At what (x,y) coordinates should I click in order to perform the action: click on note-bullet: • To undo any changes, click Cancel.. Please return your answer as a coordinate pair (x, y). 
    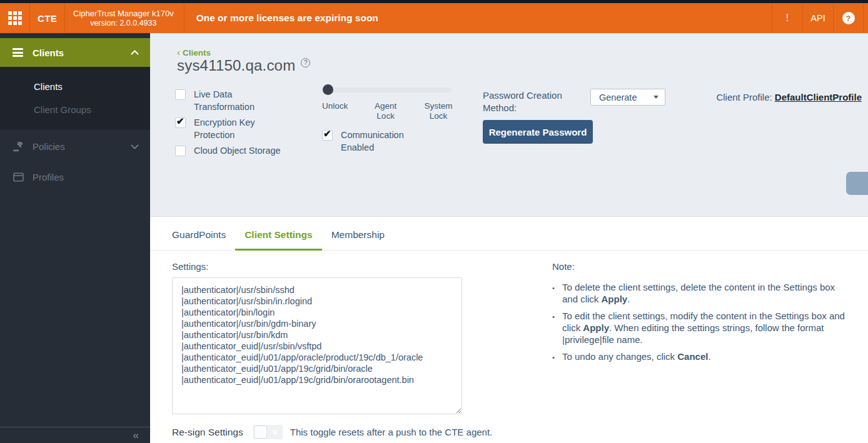
    Looking at the image, I should click on (699, 357).